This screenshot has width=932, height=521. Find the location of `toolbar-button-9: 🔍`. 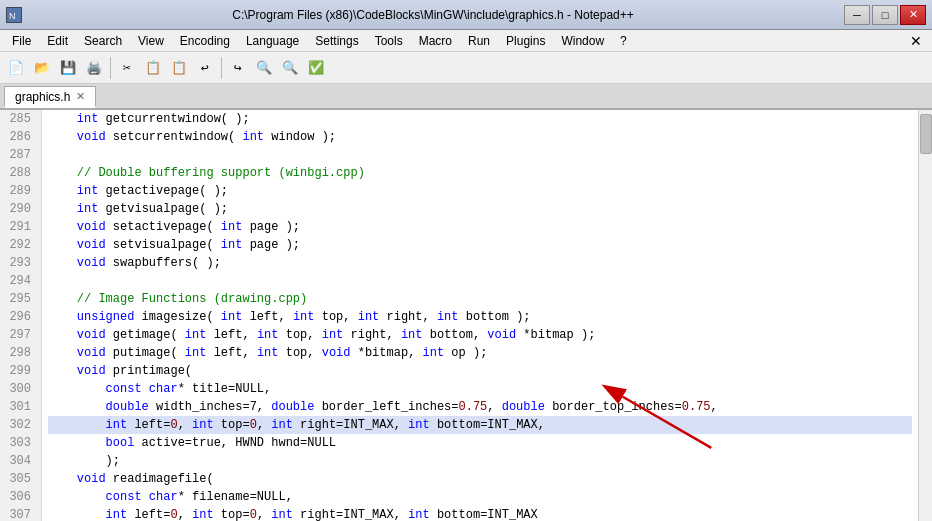

toolbar-button-9: 🔍 is located at coordinates (264, 68).